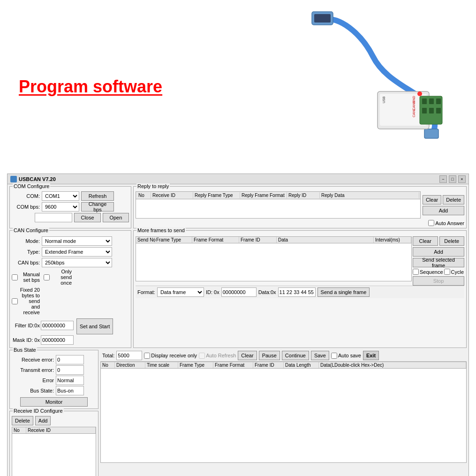 The image size is (476, 476). What do you see at coordinates (438, 272) in the screenshot?
I see `seq-cycle-row: Sequence Cycle` at bounding box center [438, 272].